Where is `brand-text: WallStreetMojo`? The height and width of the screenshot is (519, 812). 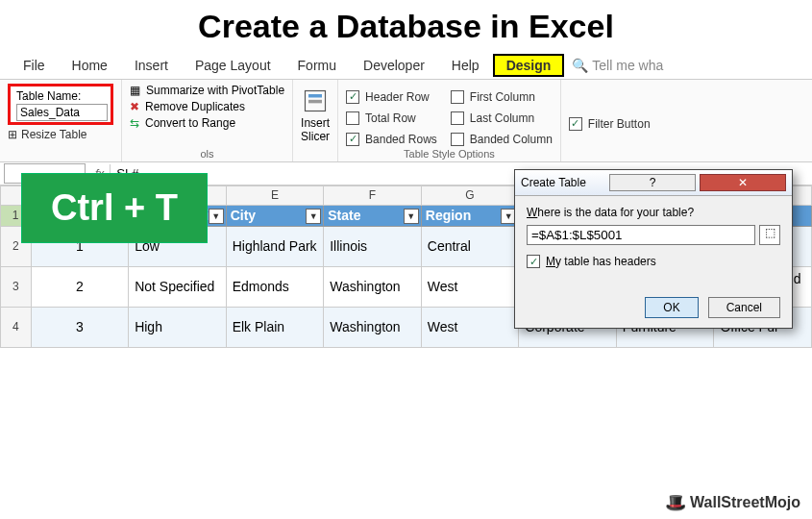 brand-text: WallStreetMojo is located at coordinates (746, 503).